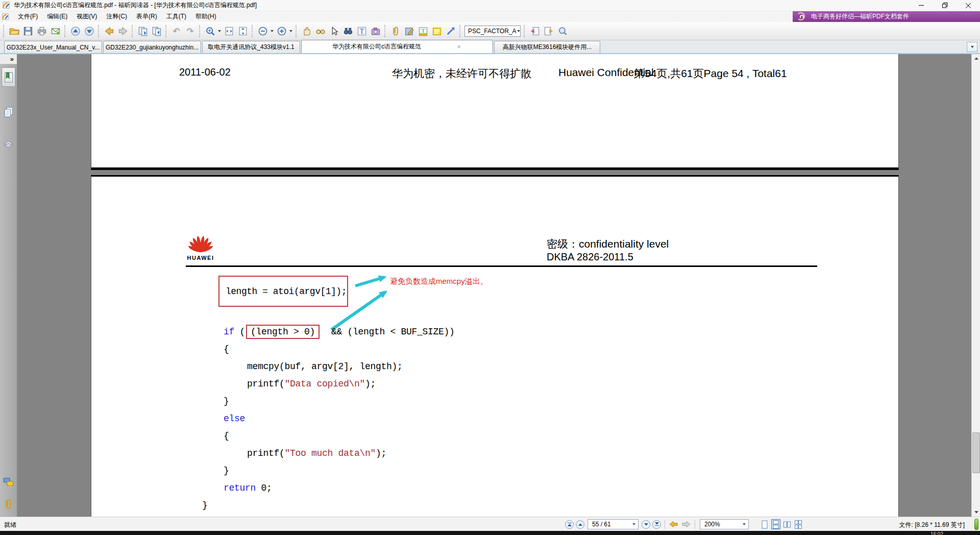  What do you see at coordinates (686, 525) in the screenshot?
I see `next-view-icon` at bounding box center [686, 525].